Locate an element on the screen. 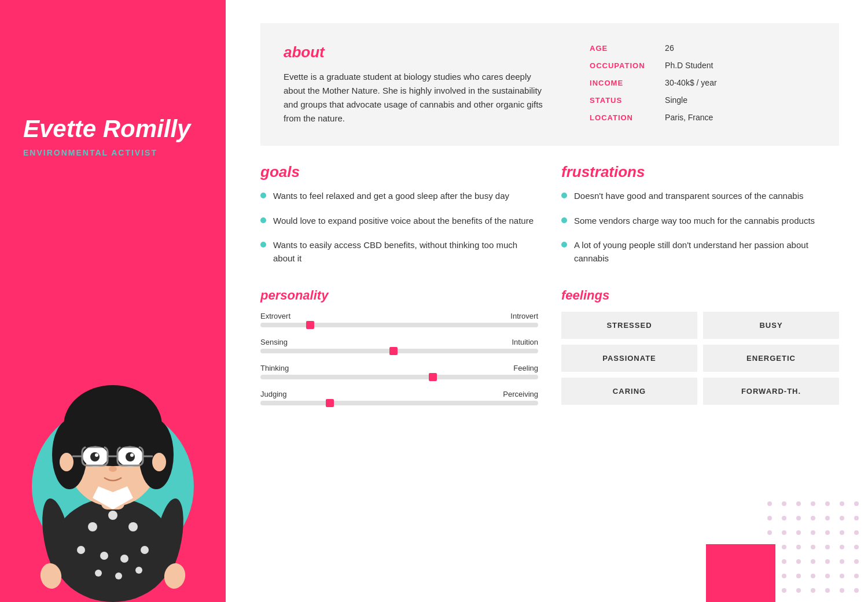 This screenshot has height=602, width=868. feeling-stressed: STRESSED is located at coordinates (630, 325).